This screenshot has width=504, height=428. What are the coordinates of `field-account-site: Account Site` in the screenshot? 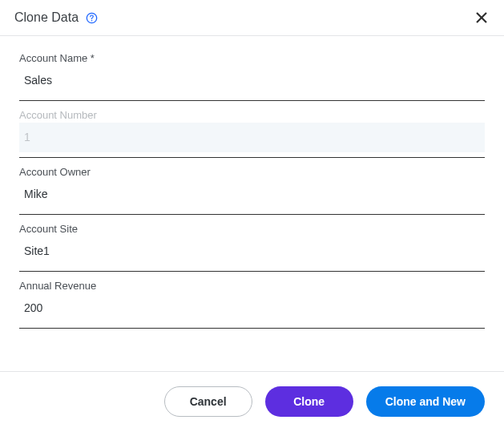 It's located at (252, 244).